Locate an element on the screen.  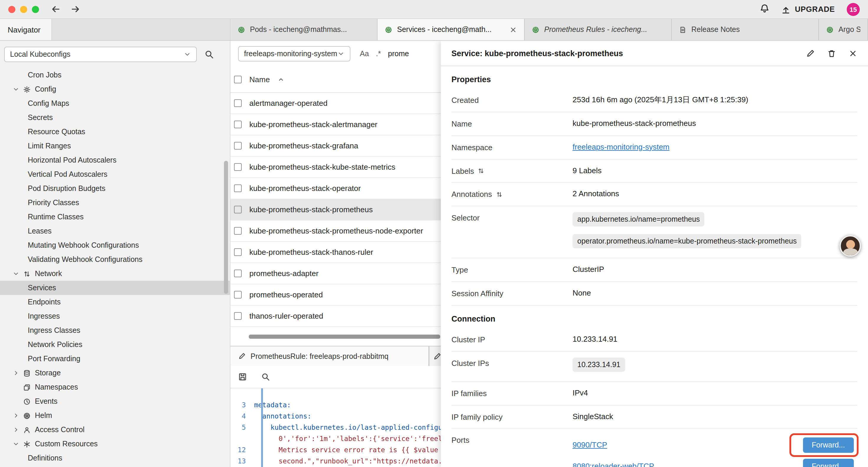
select-all-checkbox is located at coordinates (238, 80).